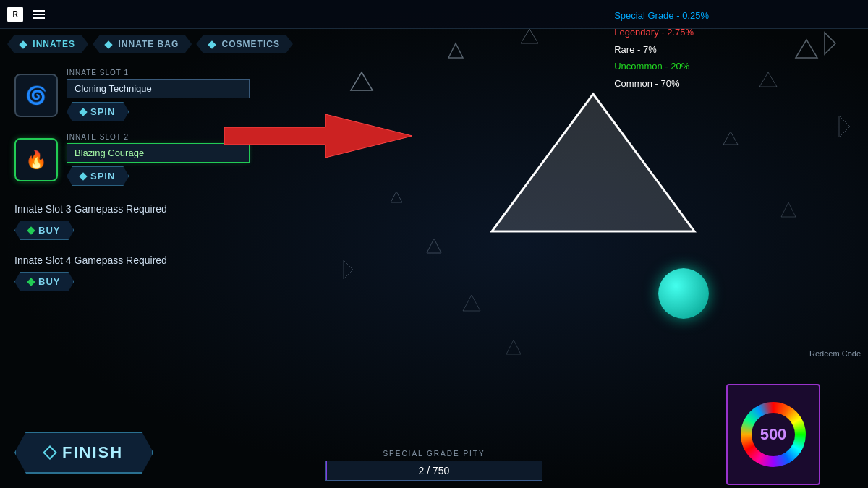  Describe the element at coordinates (661, 49) in the screenshot. I see `odds-rare: Rare - 7%` at that location.